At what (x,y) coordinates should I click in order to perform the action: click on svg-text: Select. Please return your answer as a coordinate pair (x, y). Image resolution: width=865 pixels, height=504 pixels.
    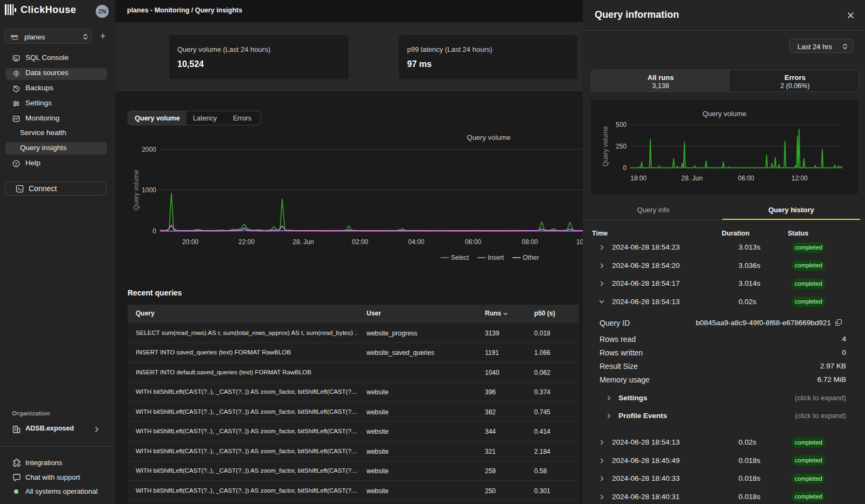
    Looking at the image, I should click on (460, 258).